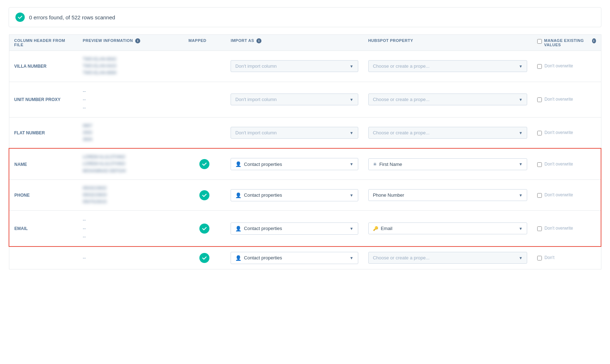 The height and width of the screenshot is (364, 610). What do you see at coordinates (305, 258) in the screenshot?
I see `table-row: --👤Contact properties▼Choose or create a…` at bounding box center [305, 258].